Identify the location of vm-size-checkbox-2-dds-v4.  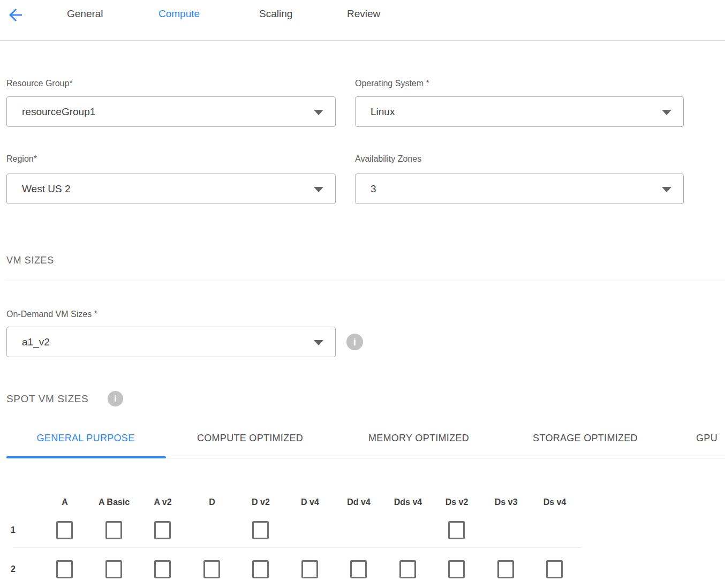
(408, 569).